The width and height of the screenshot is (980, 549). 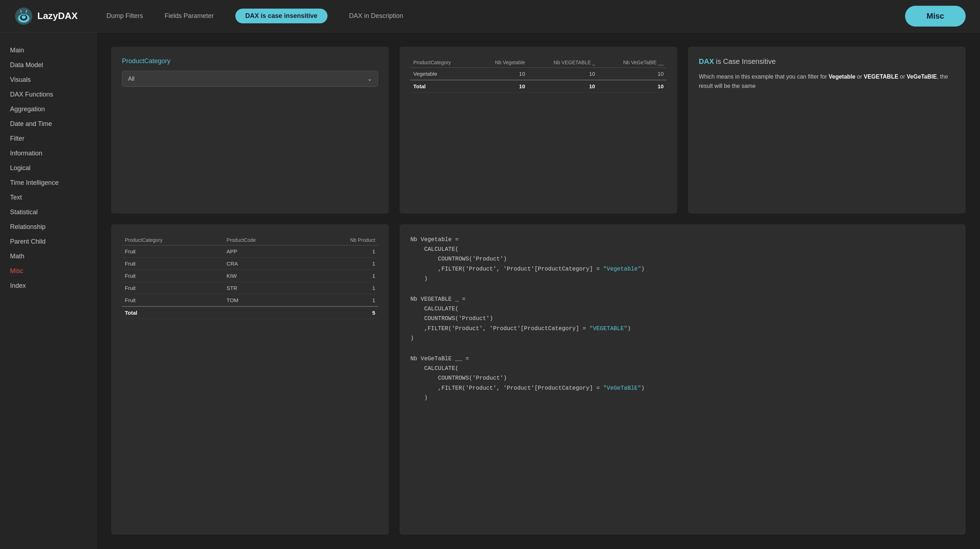 I want to click on sidebar-item-misc: Misc, so click(x=49, y=271).